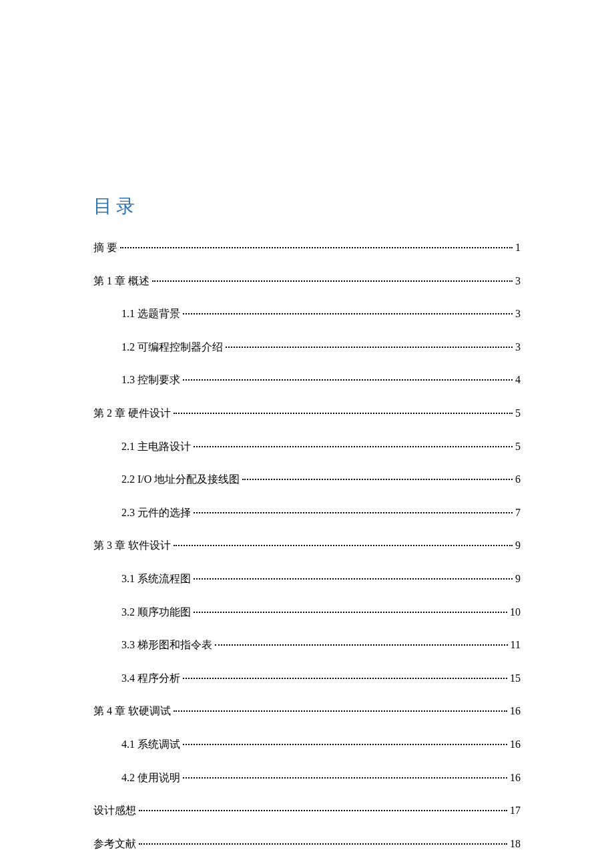 The height and width of the screenshot is (868, 614). I want to click on toc-entry: 3.2 顺序功能图10, so click(307, 612).